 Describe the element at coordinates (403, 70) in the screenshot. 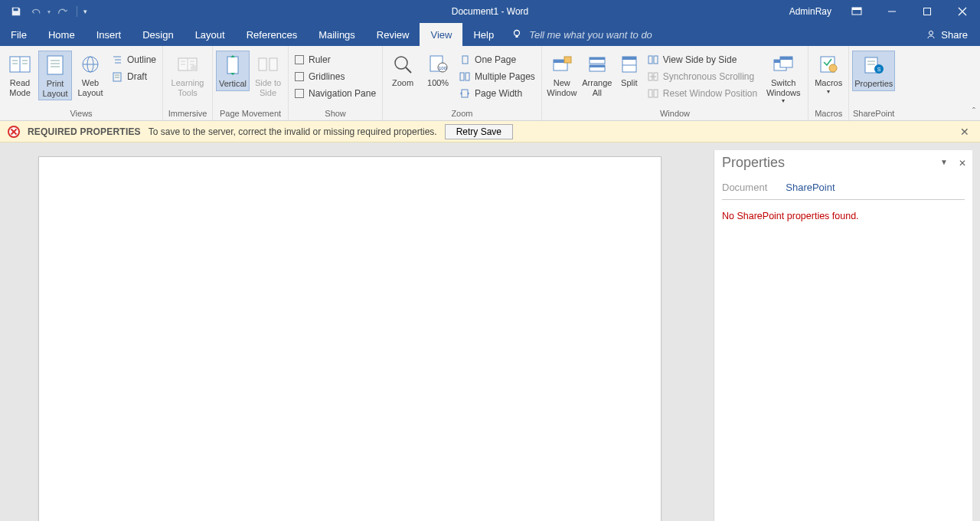

I see `zoom-button: Zoom` at that location.